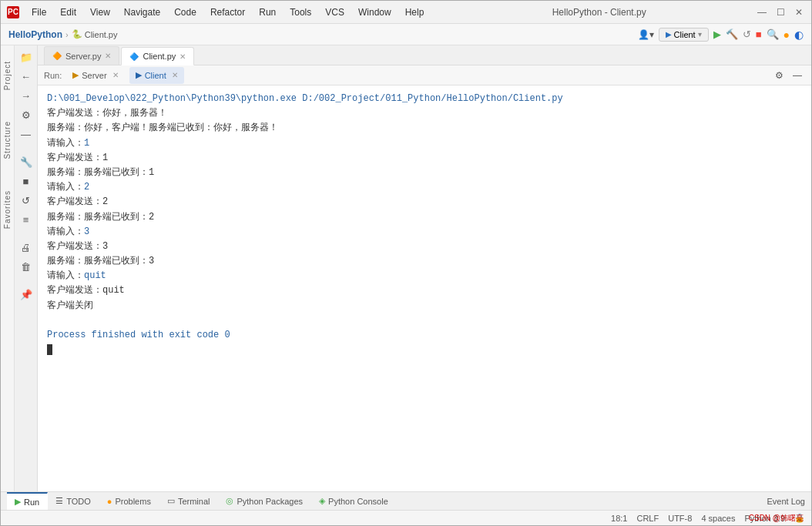 The width and height of the screenshot is (812, 526). I want to click on line-1: 客户端发送：你好，服务器！, so click(424, 114).